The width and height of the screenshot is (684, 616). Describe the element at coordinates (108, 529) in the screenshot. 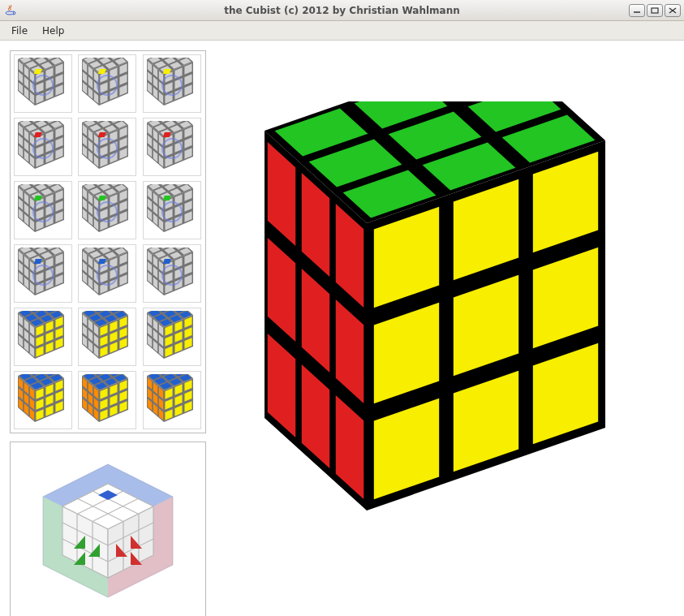

I see `cube-orientation-preview` at that location.